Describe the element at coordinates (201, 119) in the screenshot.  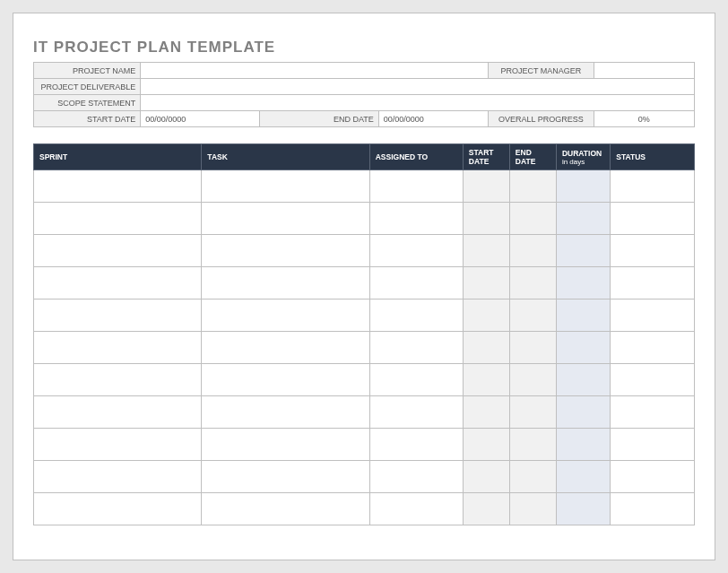
I see `start-date-value: 00/00/0000` at that location.